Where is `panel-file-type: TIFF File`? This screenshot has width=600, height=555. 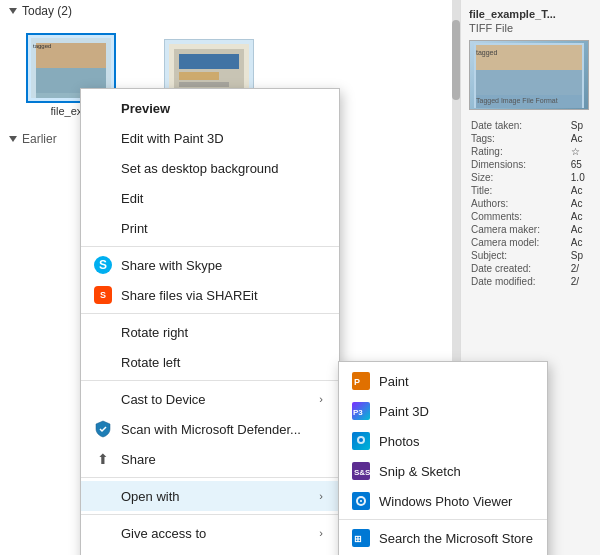 panel-file-type: TIFF File is located at coordinates (530, 28).